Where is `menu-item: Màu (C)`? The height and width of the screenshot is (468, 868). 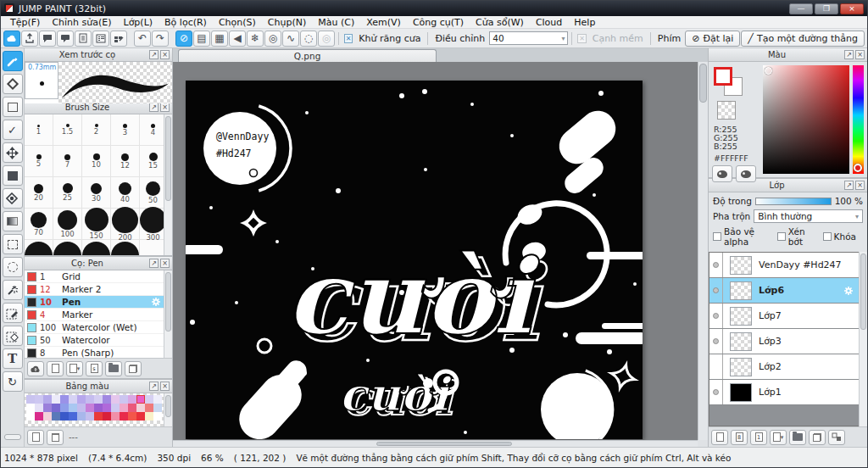 menu-item: Màu (C) is located at coordinates (336, 22).